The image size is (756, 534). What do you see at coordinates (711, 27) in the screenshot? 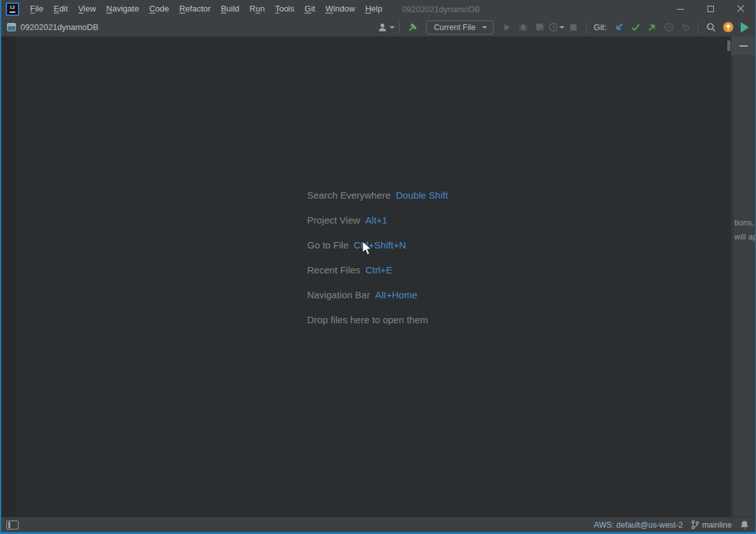
I see `search-icon` at bounding box center [711, 27].